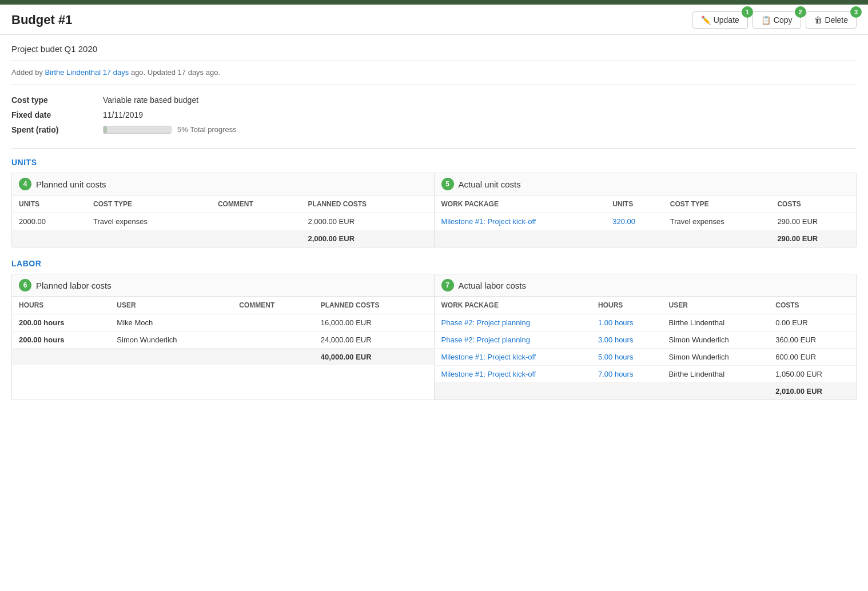 The width and height of the screenshot is (868, 591). Describe the element at coordinates (627, 305) in the screenshot. I see `col-hours-actual: HOURS` at that location.